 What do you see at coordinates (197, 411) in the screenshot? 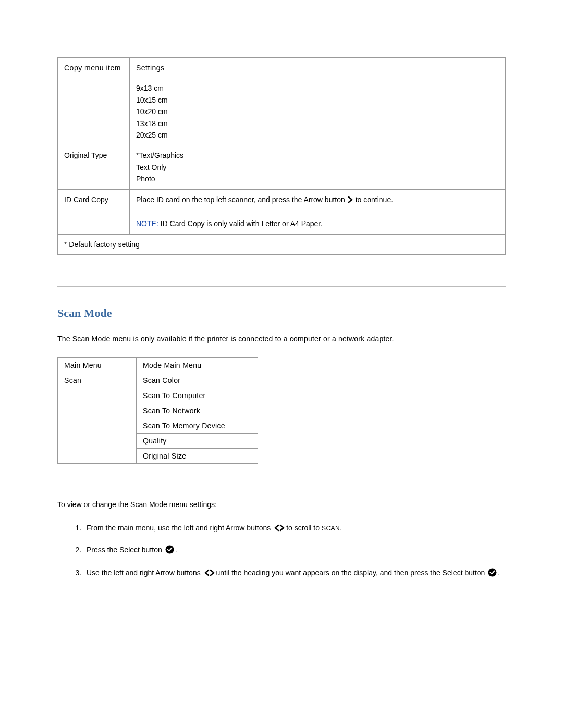
I see `scan-item-2: Scan To Network` at bounding box center [197, 411].